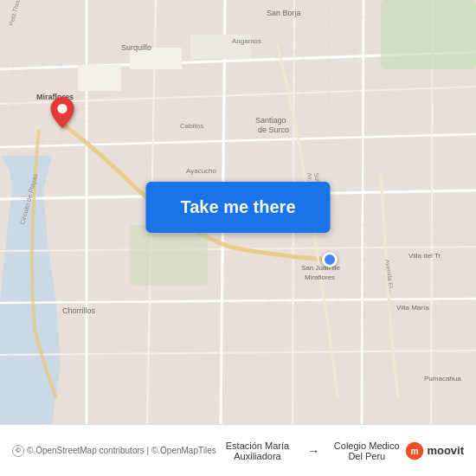 Image resolution: width=476 pixels, height=476 pixels. I want to click on svg-text: Villa María, so click(413, 308).